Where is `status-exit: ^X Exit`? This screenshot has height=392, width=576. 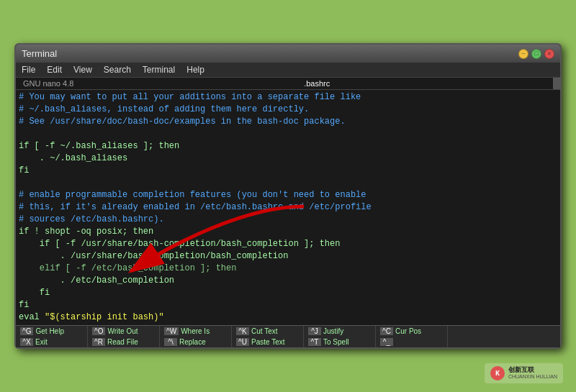 status-exit: ^X Exit is located at coordinates (52, 342).